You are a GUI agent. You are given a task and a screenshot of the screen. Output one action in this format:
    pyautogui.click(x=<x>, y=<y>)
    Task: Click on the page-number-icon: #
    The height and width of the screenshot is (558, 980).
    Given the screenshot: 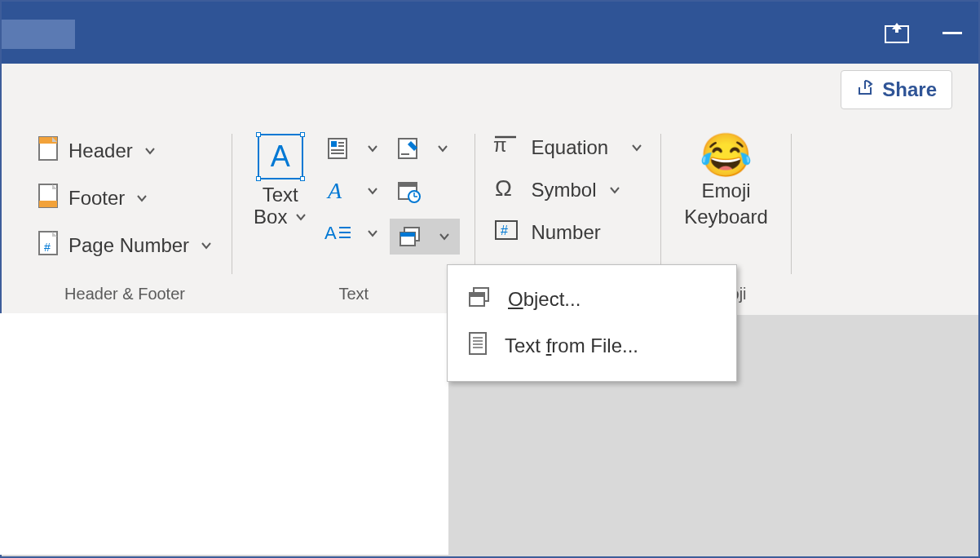 What is the action you would take?
    pyautogui.click(x=49, y=246)
    